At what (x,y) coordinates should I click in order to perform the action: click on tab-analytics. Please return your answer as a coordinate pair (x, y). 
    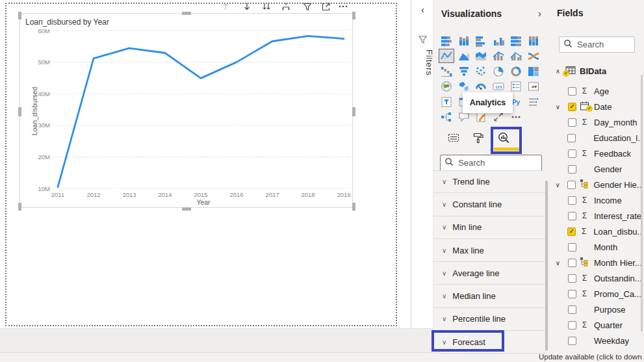
    Looking at the image, I should click on (504, 138).